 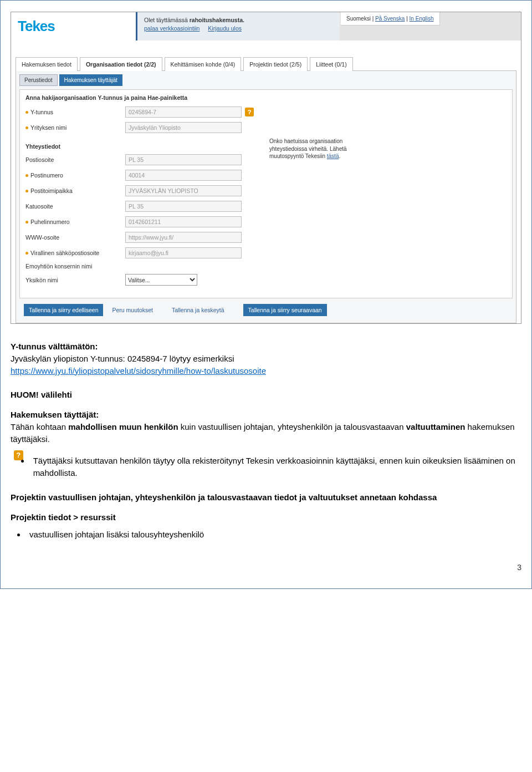 I want to click on side-note: Onko haetuissa organisaation yhteystiedo…, so click(x=325, y=214).